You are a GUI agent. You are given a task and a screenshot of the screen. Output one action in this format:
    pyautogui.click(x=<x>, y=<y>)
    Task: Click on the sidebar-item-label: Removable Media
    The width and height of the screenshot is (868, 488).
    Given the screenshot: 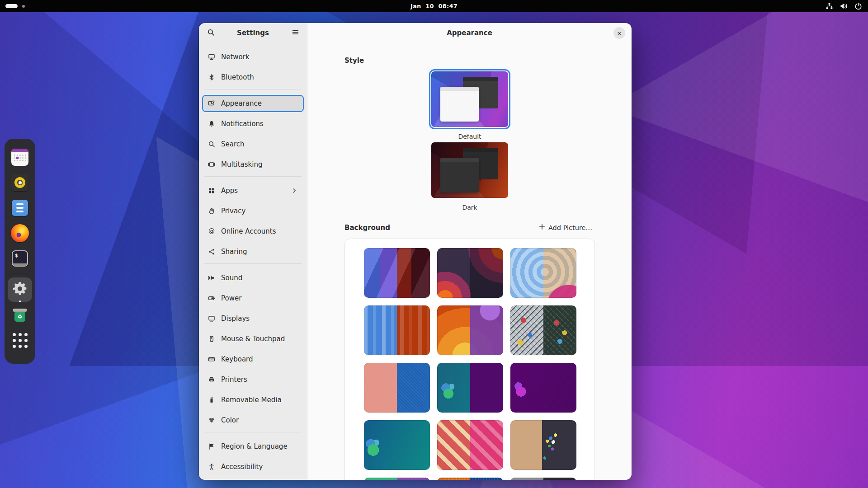 What is the action you would take?
    pyautogui.click(x=259, y=400)
    